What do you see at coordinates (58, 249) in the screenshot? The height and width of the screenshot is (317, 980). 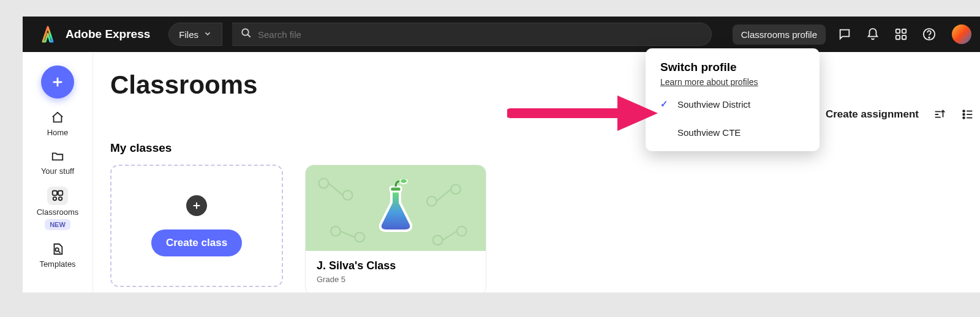 I see `templates-icon` at bounding box center [58, 249].